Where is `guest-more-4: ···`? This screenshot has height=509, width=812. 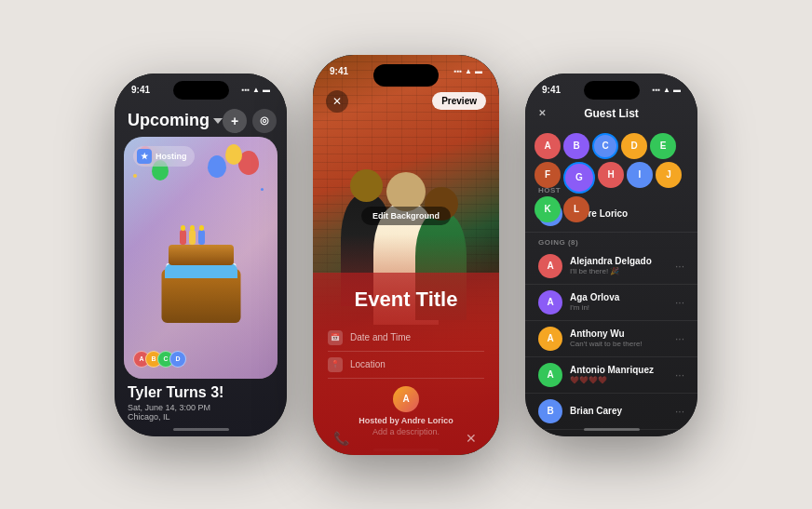 guest-more-4: ··· is located at coordinates (680, 411).